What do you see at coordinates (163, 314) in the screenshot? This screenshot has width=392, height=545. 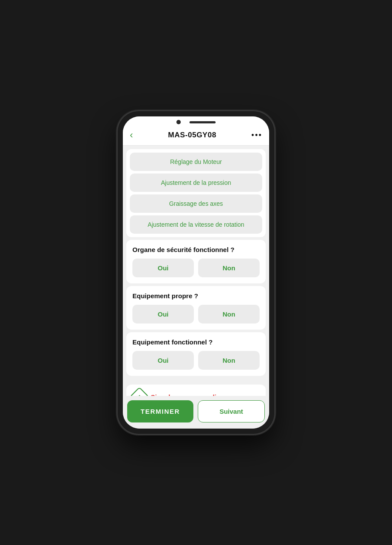 I see `oui-button-2: Oui` at bounding box center [163, 314].